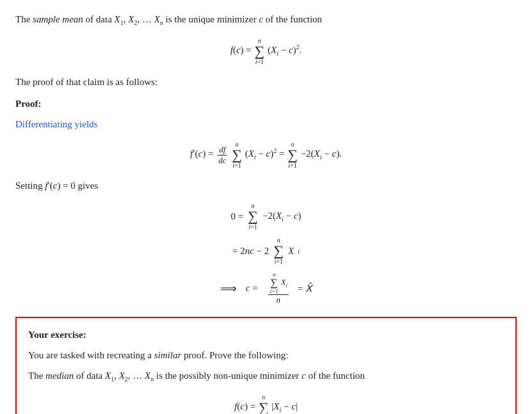 The image size is (532, 414). What do you see at coordinates (266, 186) in the screenshot?
I see `setting-line: Setting f′(c) = 0 gives` at bounding box center [266, 186].